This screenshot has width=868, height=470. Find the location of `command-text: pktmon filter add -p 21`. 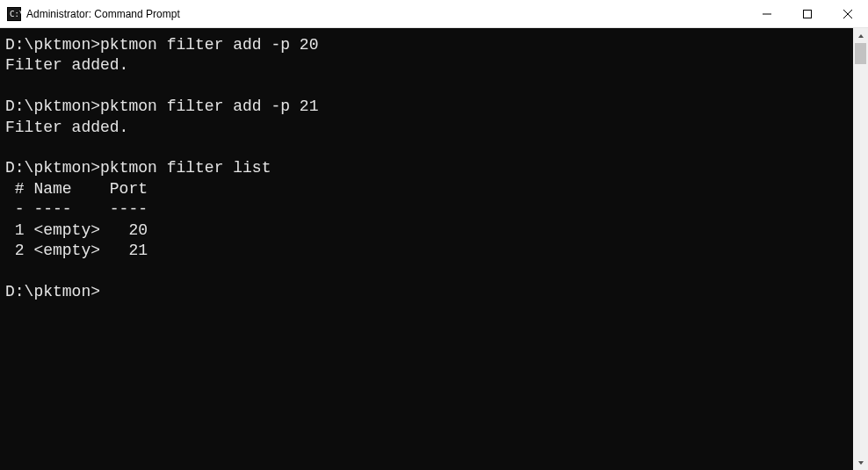

command-text: pktmon filter add -p 21 is located at coordinates (209, 106).